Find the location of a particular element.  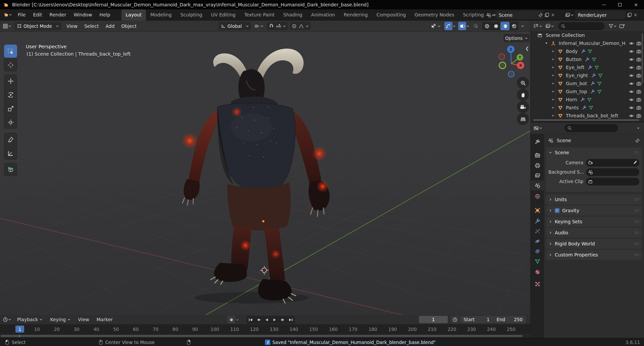

tab-texture is located at coordinates (537, 284).